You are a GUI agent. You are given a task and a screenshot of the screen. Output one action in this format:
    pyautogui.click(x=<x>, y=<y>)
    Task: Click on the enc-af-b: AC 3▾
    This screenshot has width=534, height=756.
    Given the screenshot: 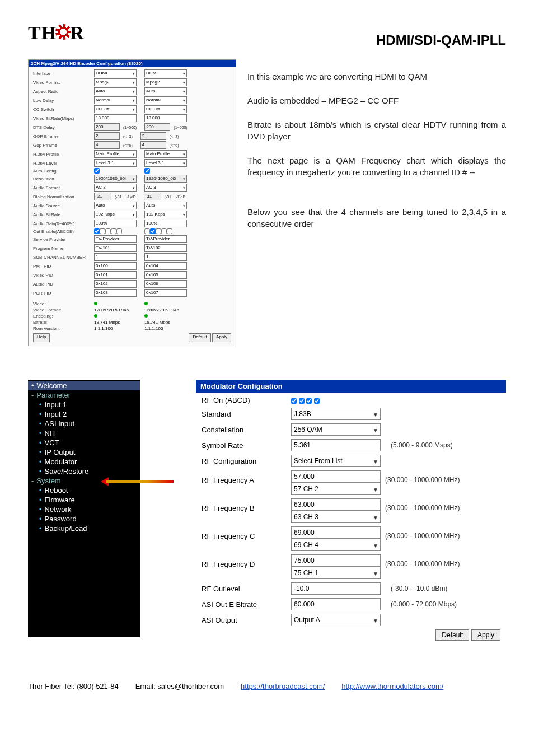 What is the action you would take?
    pyautogui.click(x=166, y=188)
    